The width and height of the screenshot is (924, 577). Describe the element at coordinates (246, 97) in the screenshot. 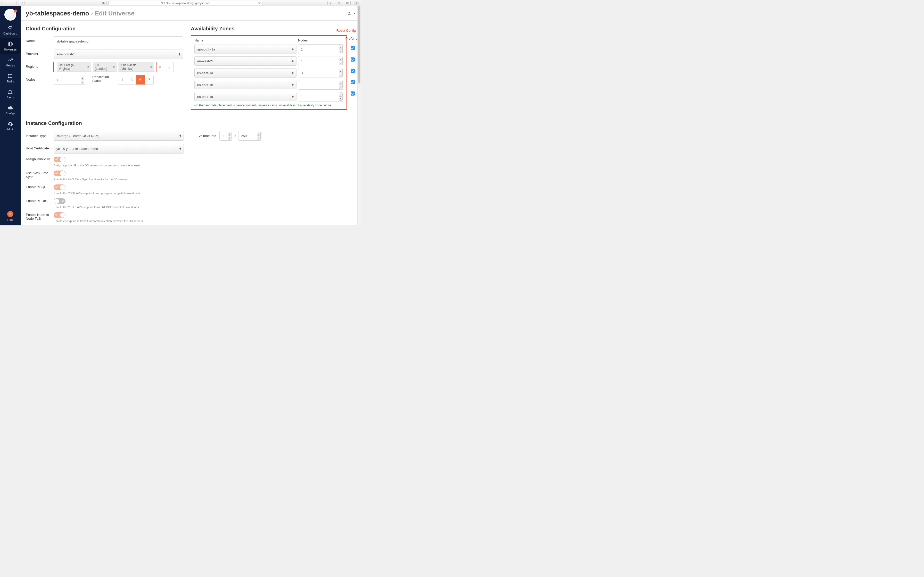

I see `az-name-select: us-east-1c ▲▼` at that location.